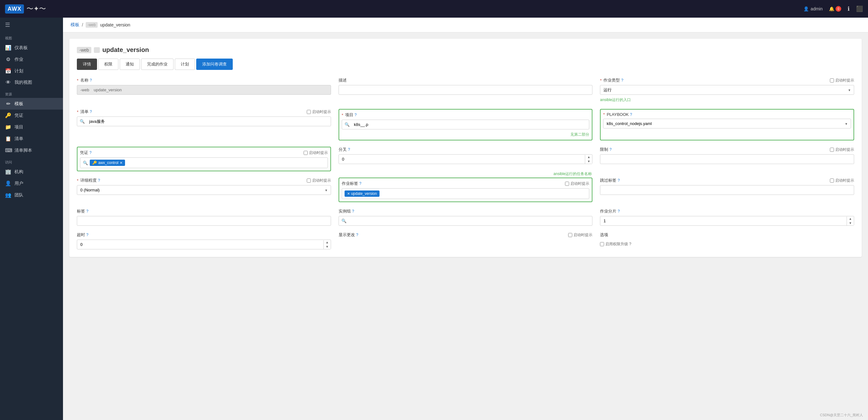 Image resolution: width=868 pixels, height=420 pixels. What do you see at coordinates (309, 112) in the screenshot?
I see `inventory-prompt-checkbox` at bounding box center [309, 112].